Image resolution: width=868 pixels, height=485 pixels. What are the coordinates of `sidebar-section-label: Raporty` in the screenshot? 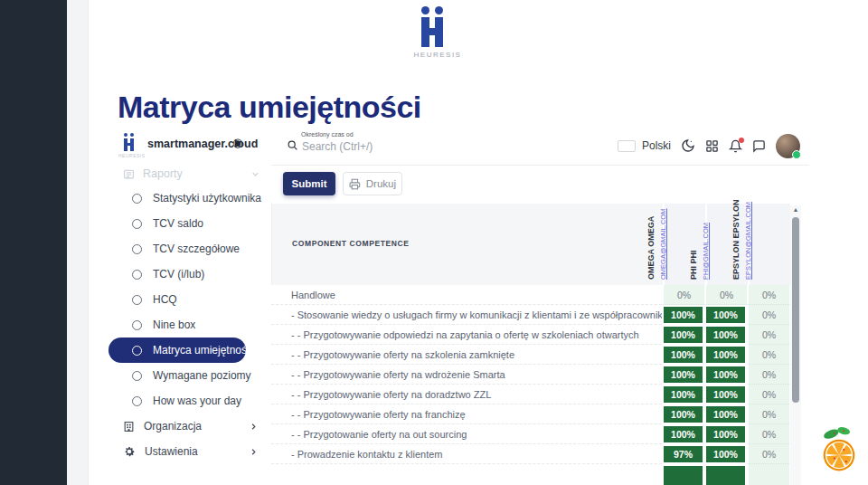 It's located at (163, 174).